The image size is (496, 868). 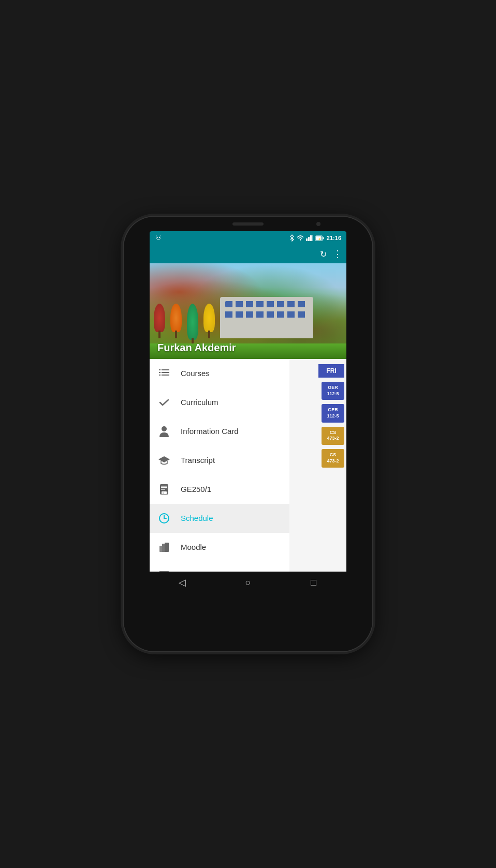 I want to click on schedule-area: FRI GER112-5 GER112-5 CS473-2 CS473-2, so click(x=318, y=466).